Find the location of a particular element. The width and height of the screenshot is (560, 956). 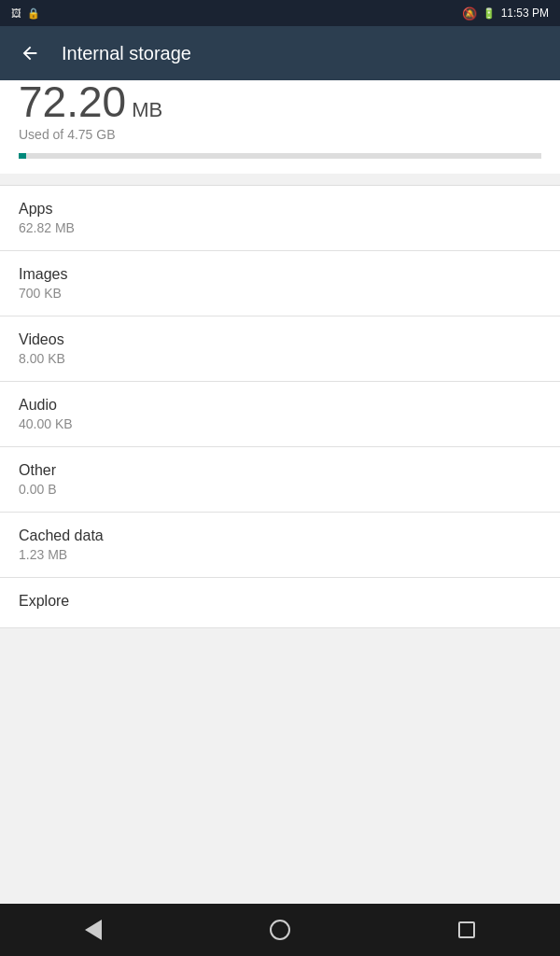

nav-recents-icon is located at coordinates (467, 930).